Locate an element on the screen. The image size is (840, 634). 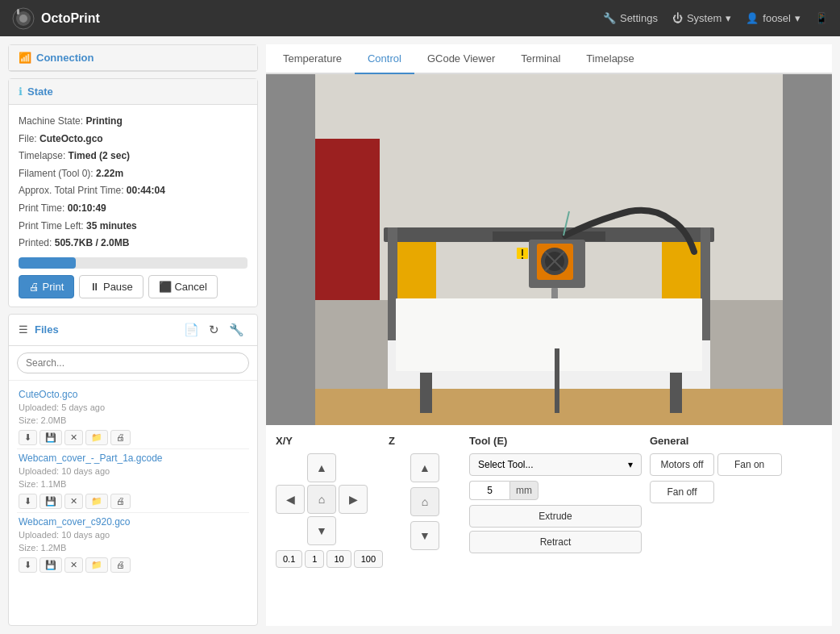
select-tool-button: Select Tool... ▾ is located at coordinates (555, 465).